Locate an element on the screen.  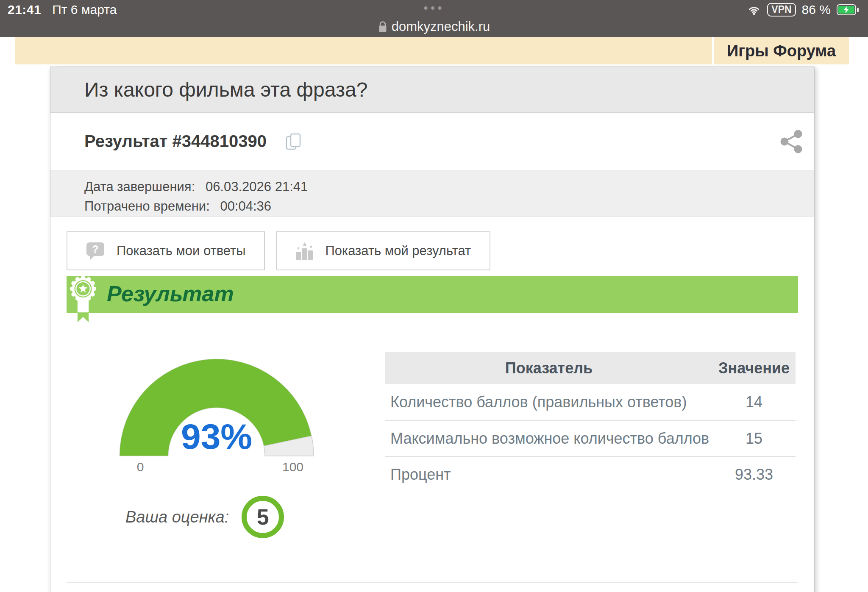
page-dots-indicator: ••• is located at coordinates (434, 8).